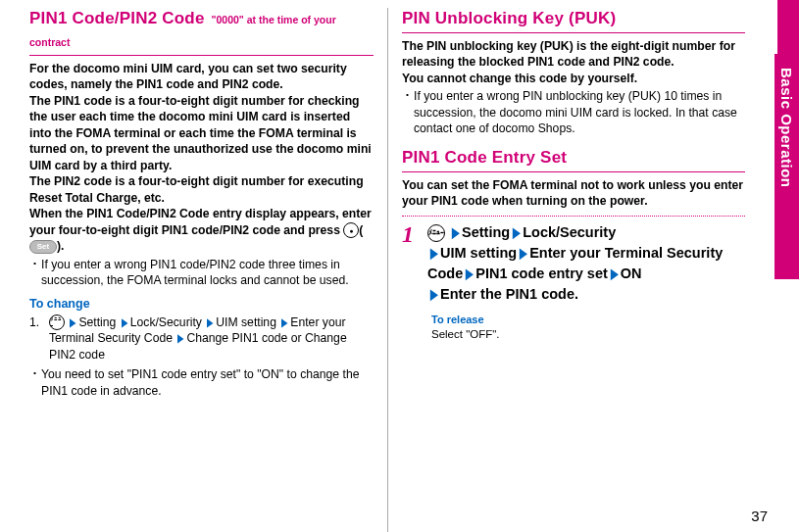 The image size is (799, 532). Describe the element at coordinates (586, 264) in the screenshot. I see `step-content: ﾒﾆｭｰ ▶Setting▶Lock/Security ▶UIM setting…` at that location.